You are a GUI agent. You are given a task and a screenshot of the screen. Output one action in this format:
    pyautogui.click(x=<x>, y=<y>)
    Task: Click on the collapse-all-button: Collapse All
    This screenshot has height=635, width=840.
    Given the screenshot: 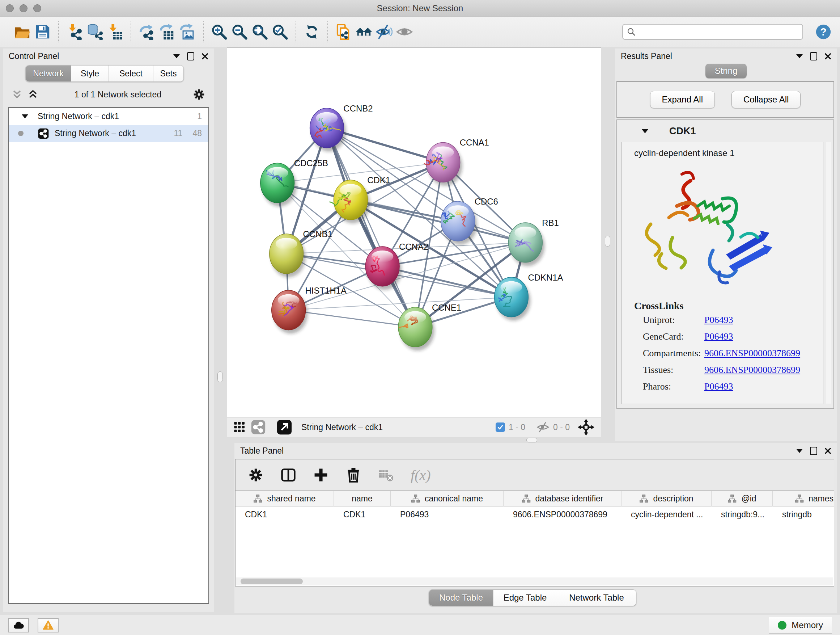 What is the action you would take?
    pyautogui.click(x=766, y=100)
    